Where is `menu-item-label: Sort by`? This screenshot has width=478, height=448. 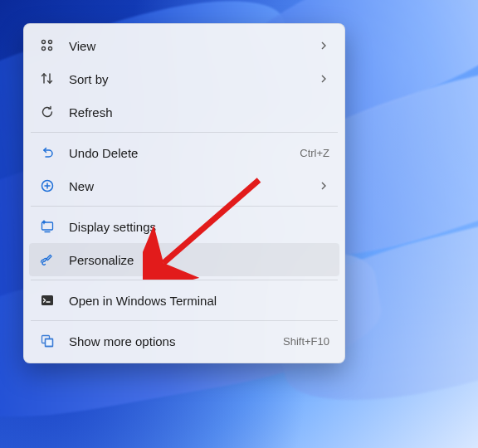
menu-item-label: Sort by is located at coordinates (190, 80).